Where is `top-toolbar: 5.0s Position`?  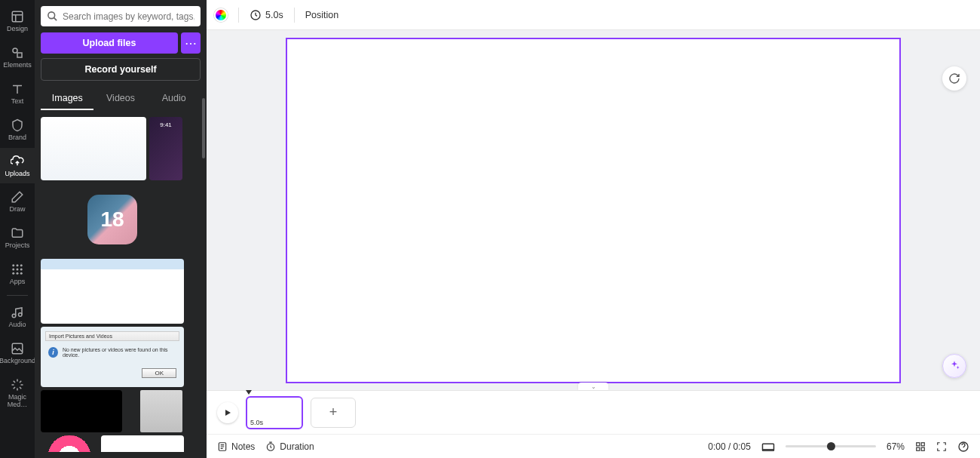
top-toolbar: 5.0s Position is located at coordinates (593, 15).